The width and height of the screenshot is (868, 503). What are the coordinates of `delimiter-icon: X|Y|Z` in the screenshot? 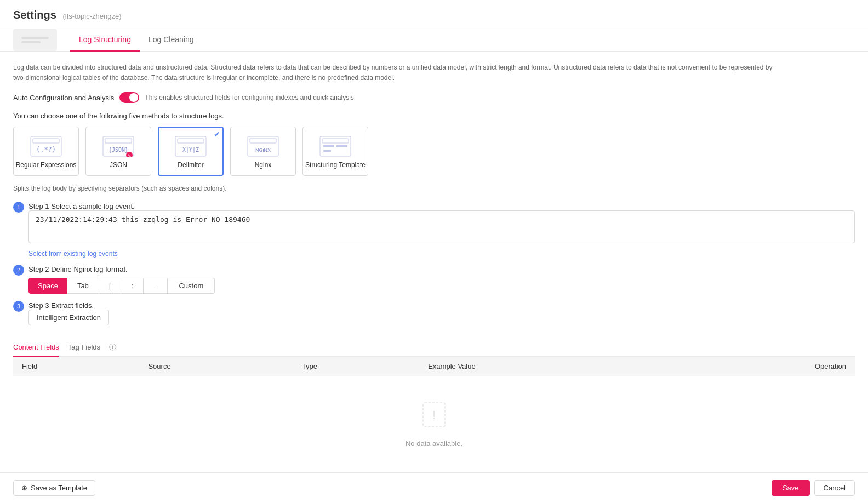 It's located at (191, 147).